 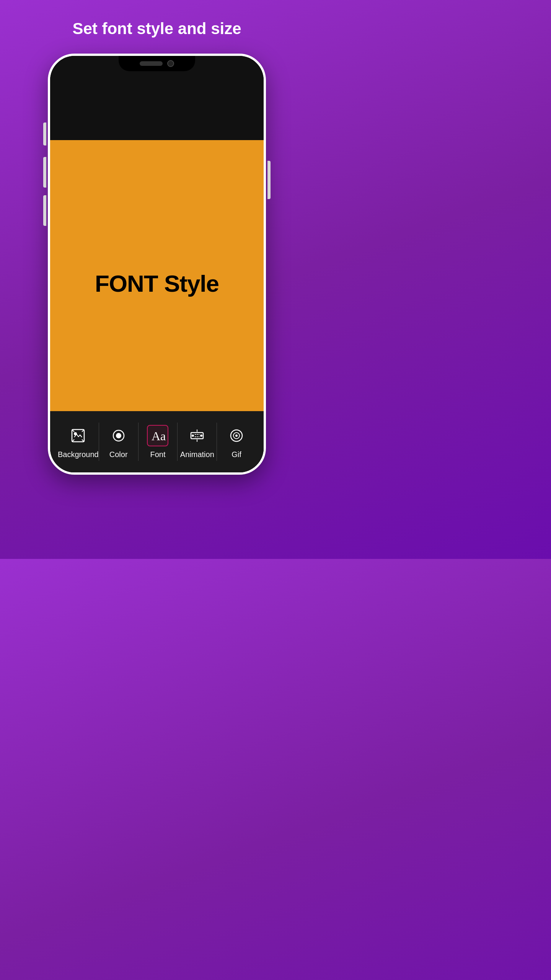 What do you see at coordinates (45, 134) in the screenshot?
I see `phone-button-volume-silent` at bounding box center [45, 134].